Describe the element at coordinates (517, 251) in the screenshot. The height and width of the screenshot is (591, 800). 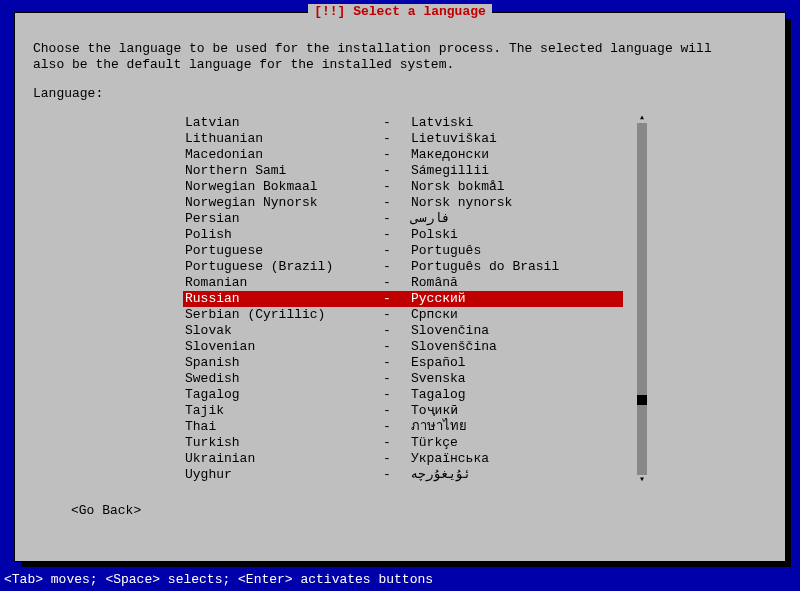
I see `language-native: Português` at that location.